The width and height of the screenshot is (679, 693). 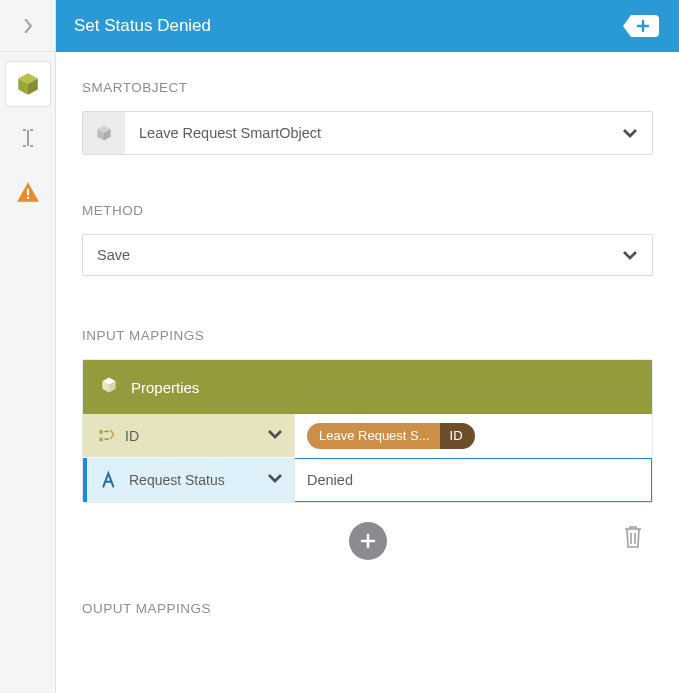 I want to click on mapping-row-id: ID Leave Request S... ID, so click(x=368, y=436).